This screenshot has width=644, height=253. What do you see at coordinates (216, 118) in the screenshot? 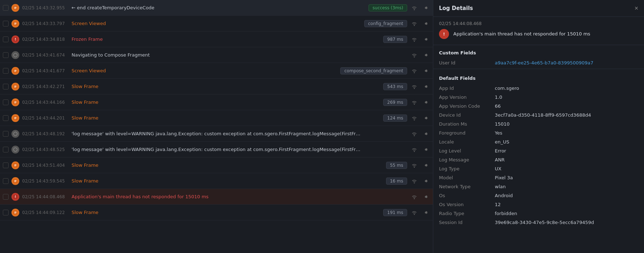
I see `log-row: 02/25 14:43:44.201Slow Frame124 ms` at bounding box center [216, 118].